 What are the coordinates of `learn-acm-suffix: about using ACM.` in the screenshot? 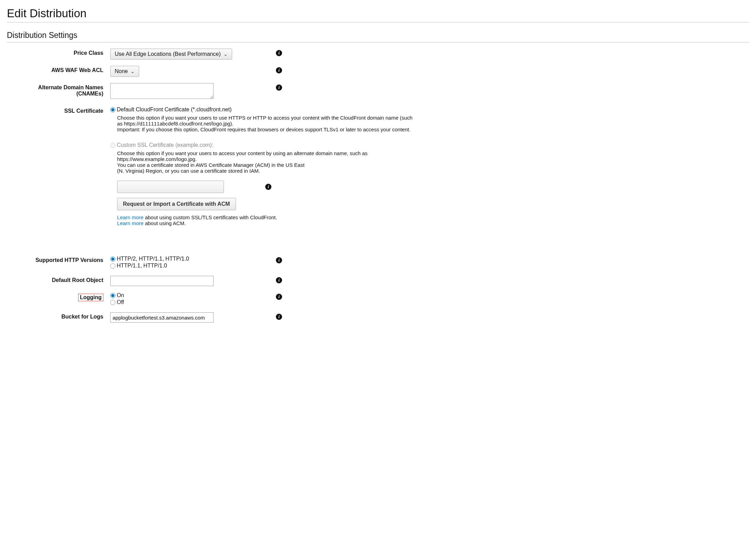 It's located at (165, 223).